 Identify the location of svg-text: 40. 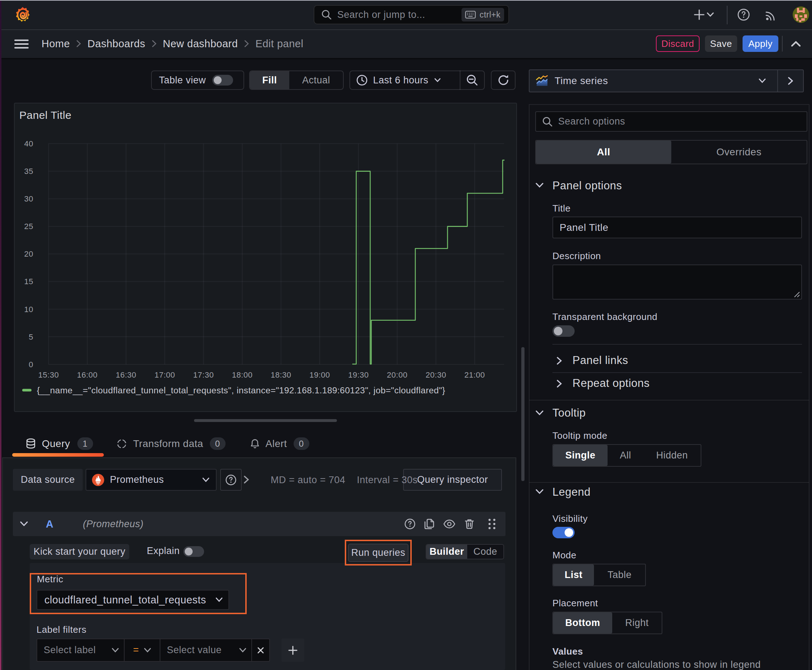
(29, 144).